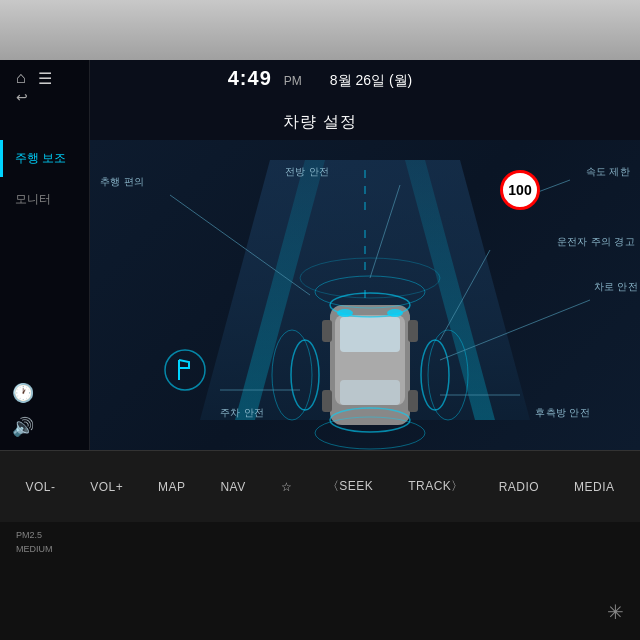  What do you see at coordinates (520, 487) in the screenshot?
I see `radio-button: RADIO` at bounding box center [520, 487].